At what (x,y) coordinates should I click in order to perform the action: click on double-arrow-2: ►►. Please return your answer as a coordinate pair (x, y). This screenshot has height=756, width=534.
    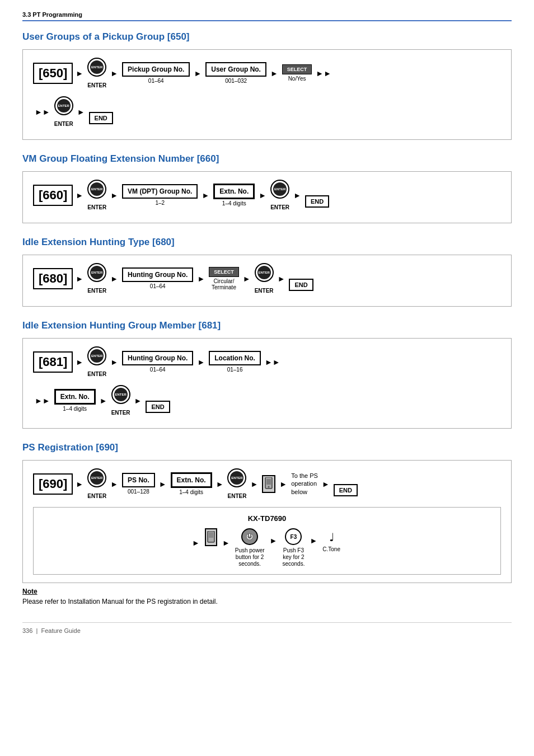
    Looking at the image, I should click on (43, 112).